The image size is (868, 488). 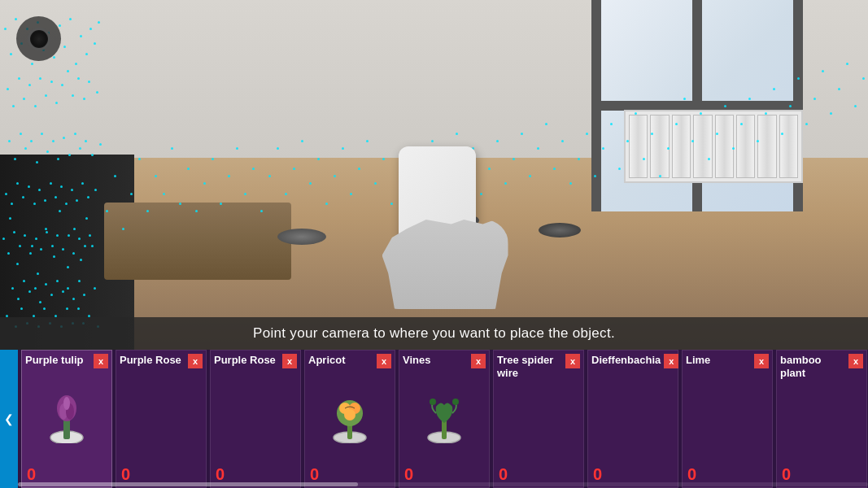 What do you see at coordinates (9, 419) in the screenshot?
I see `nav-left-arrow` at bounding box center [9, 419].